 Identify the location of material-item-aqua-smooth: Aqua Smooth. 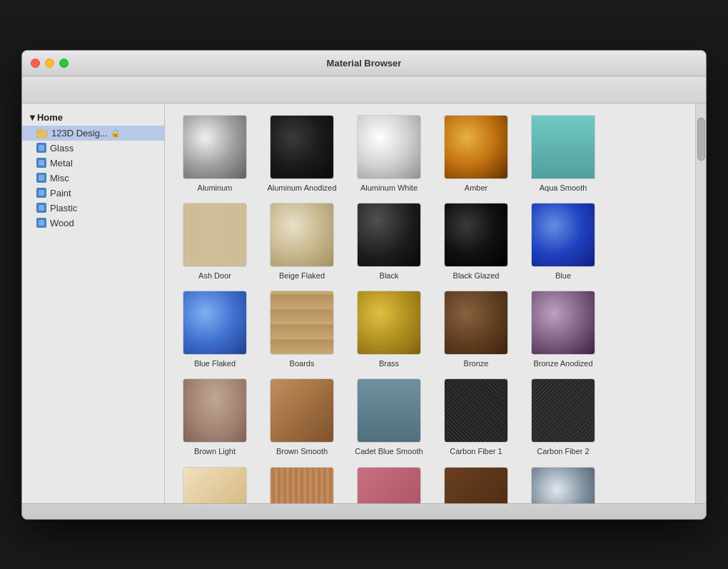
(563, 154).